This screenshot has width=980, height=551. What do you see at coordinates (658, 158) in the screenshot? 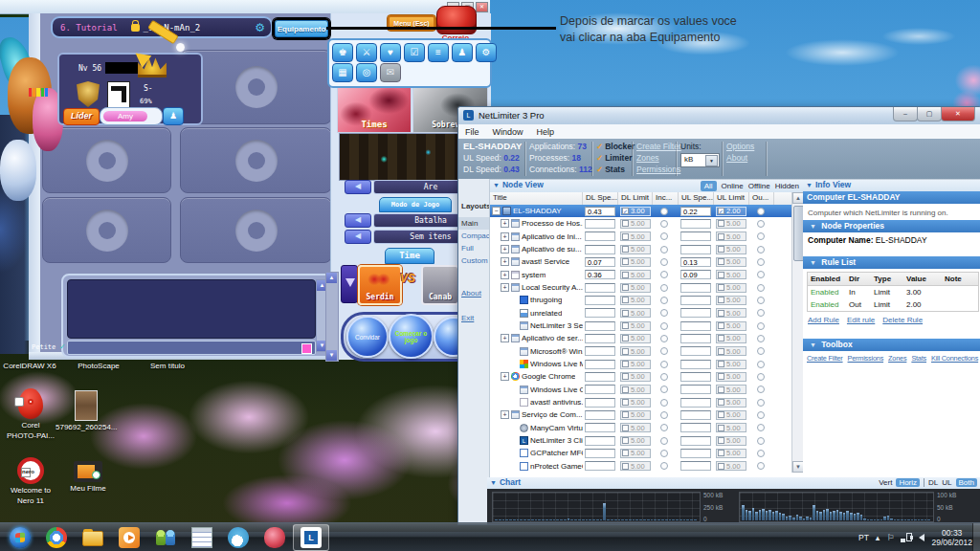
I see `hlink-1: Zones` at bounding box center [658, 158].